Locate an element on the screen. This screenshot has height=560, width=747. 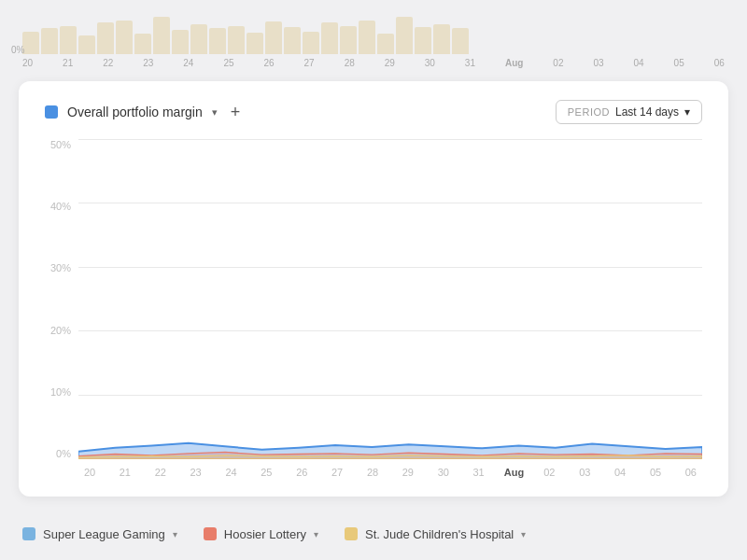
y-axis: 50%40%30%20%10%0% is located at coordinates (62, 308).